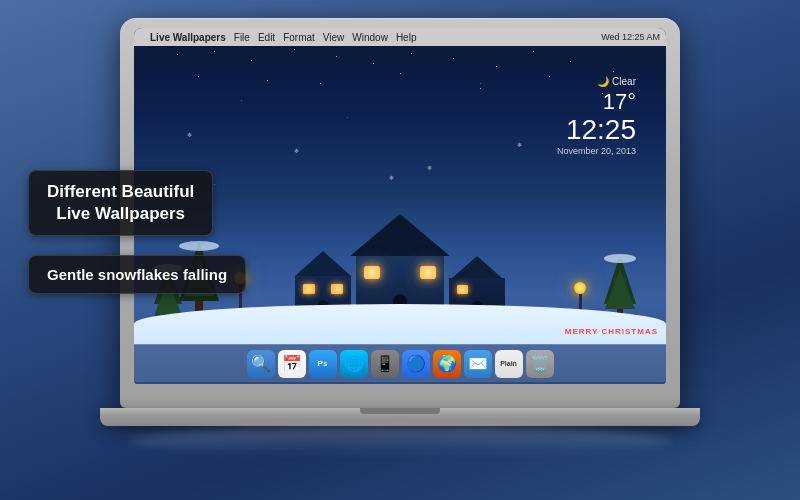  I want to click on menubar-right: Wed 12:25 AM, so click(630, 37).